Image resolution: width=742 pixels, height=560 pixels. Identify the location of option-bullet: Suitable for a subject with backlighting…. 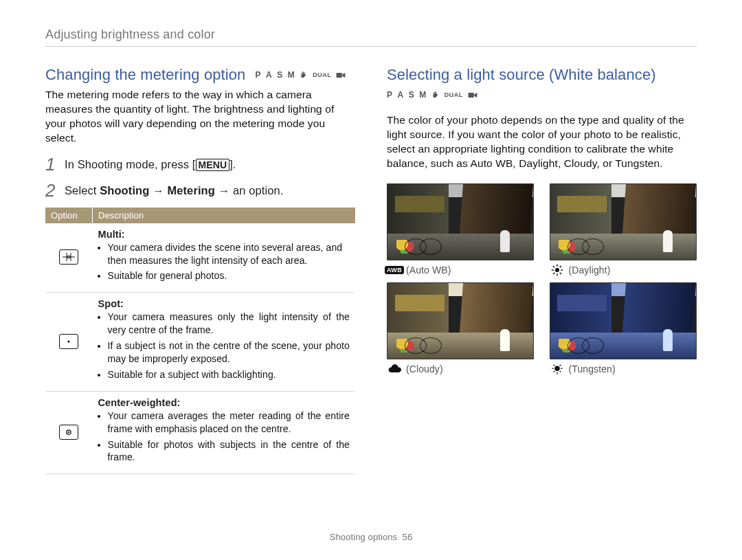
(229, 375).